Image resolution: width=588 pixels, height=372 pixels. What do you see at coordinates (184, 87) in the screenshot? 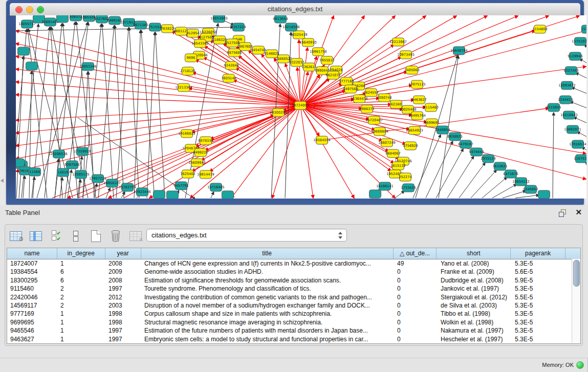
I see `graph-node: 12213363` at bounding box center [184, 87].